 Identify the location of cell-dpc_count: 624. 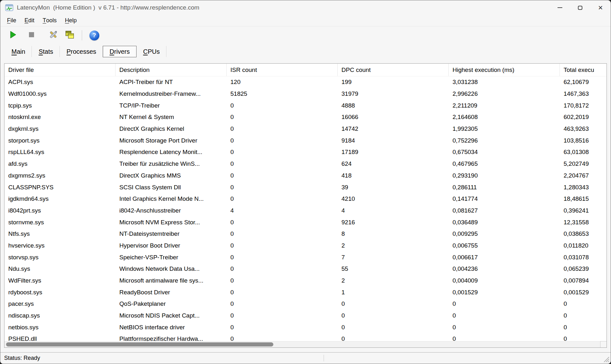
(393, 164).